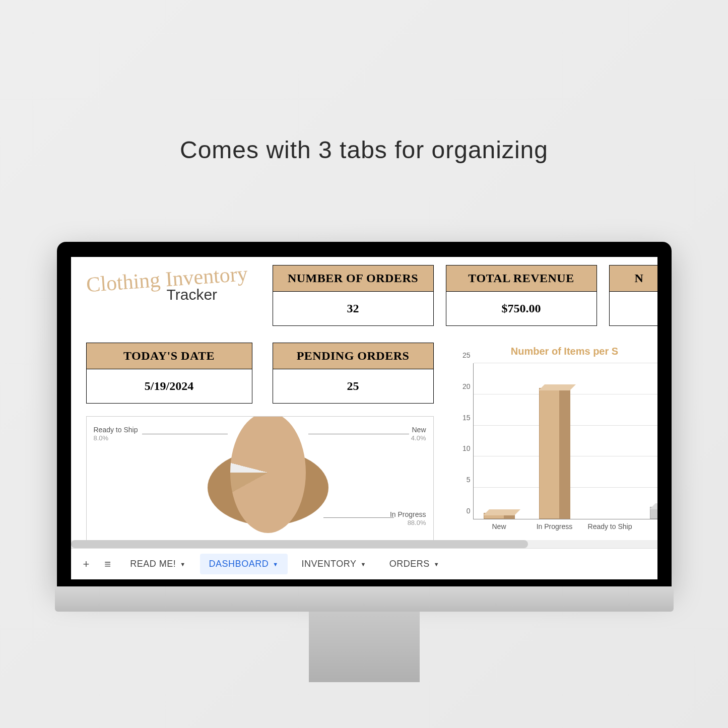 The image size is (728, 728). What do you see at coordinates (364, 150) in the screenshot?
I see `marketing-headline: Comes with 3 tabs for organizing` at bounding box center [364, 150].